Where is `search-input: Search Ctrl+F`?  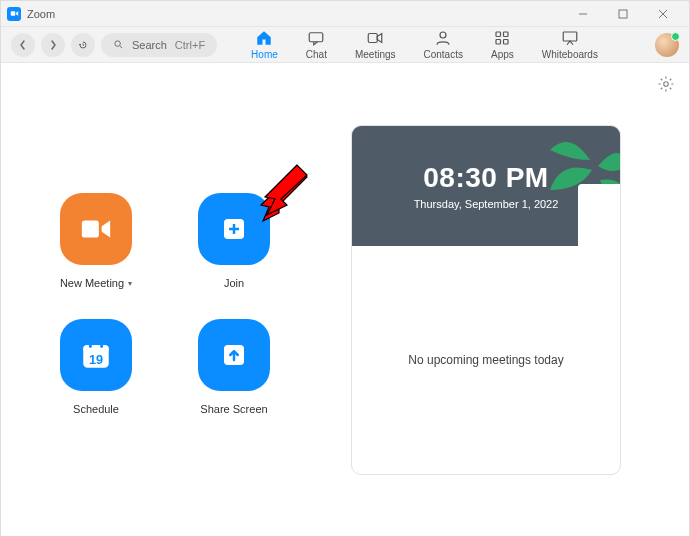
search-input: Search Ctrl+F is located at coordinates (159, 45).